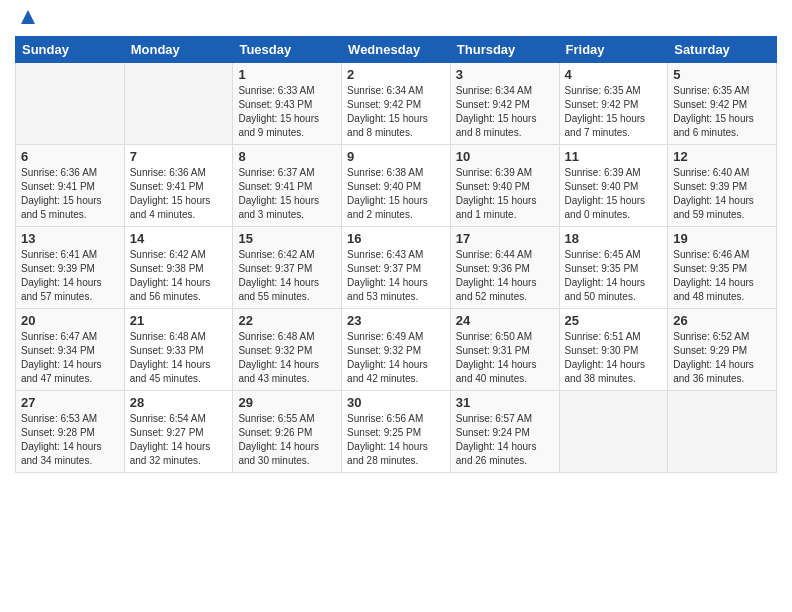 The height and width of the screenshot is (612, 792). I want to click on cell-info-line: Sunset: 9:38 PM, so click(179, 269).